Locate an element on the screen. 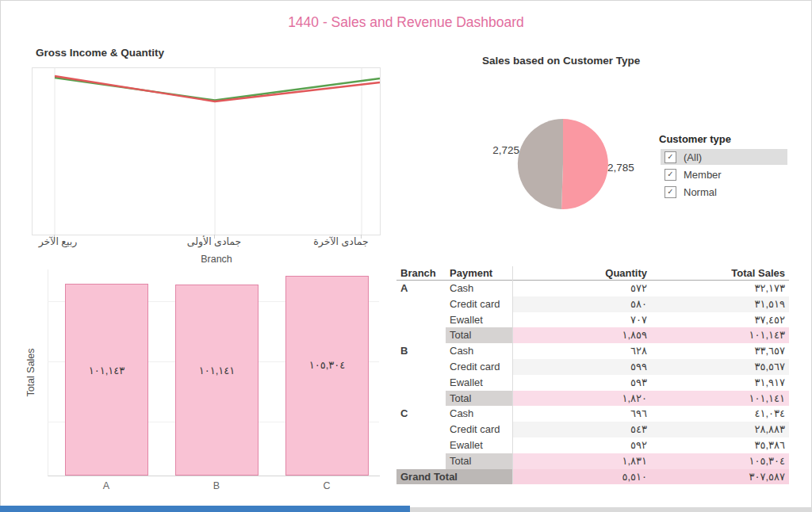  table-cell-branch: A is located at coordinates (421, 288).